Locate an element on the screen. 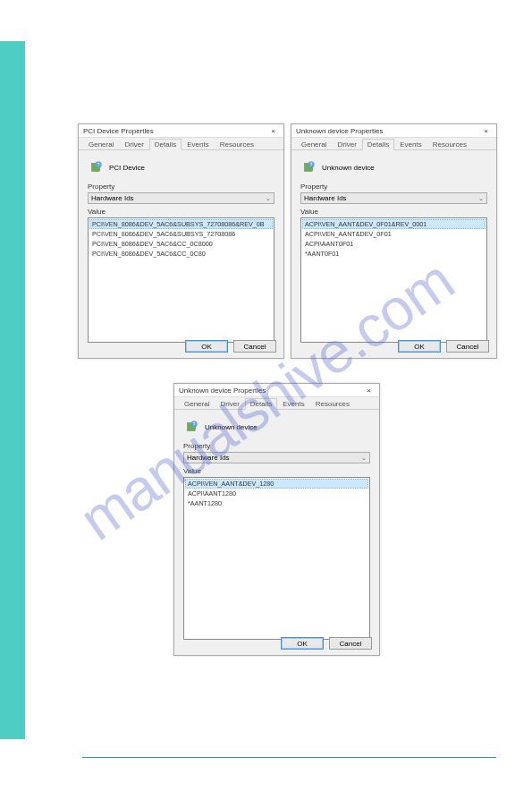 The height and width of the screenshot is (799, 532). list-item: PCI\VEN_8086&DEV_5AC6&CC_0C80 is located at coordinates (181, 254).